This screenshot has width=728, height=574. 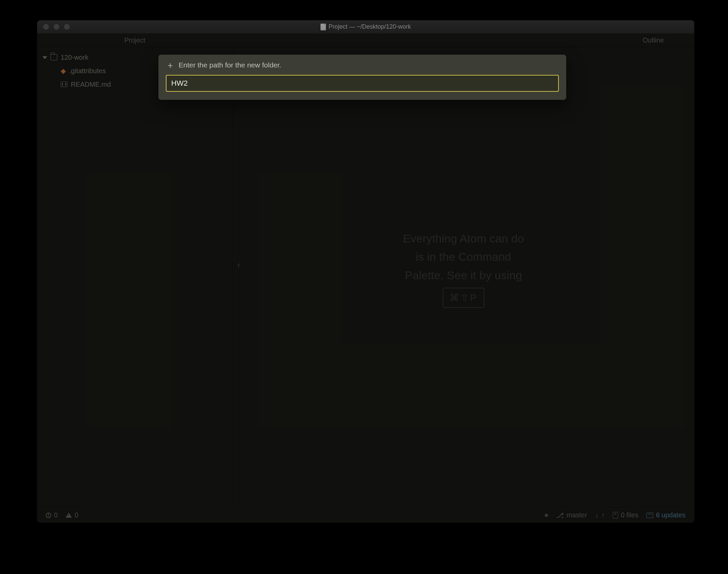 I want to click on tree-item-label: .gitattributes, so click(x=88, y=71).